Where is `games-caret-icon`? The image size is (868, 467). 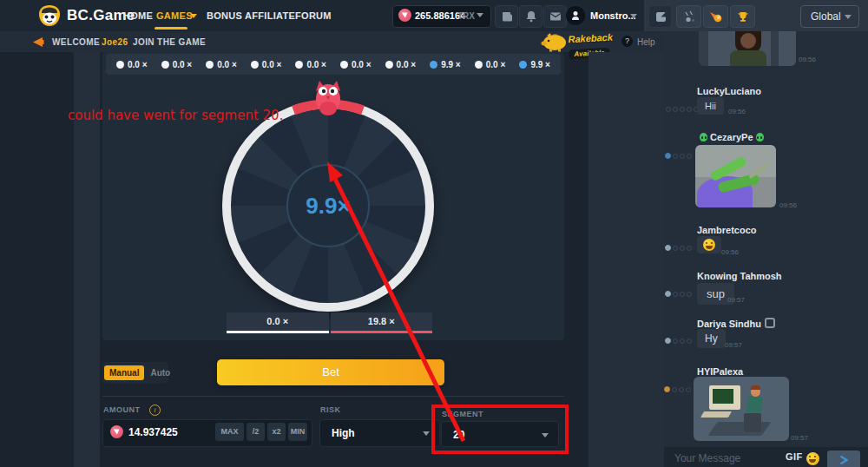 games-caret-icon is located at coordinates (194, 16).